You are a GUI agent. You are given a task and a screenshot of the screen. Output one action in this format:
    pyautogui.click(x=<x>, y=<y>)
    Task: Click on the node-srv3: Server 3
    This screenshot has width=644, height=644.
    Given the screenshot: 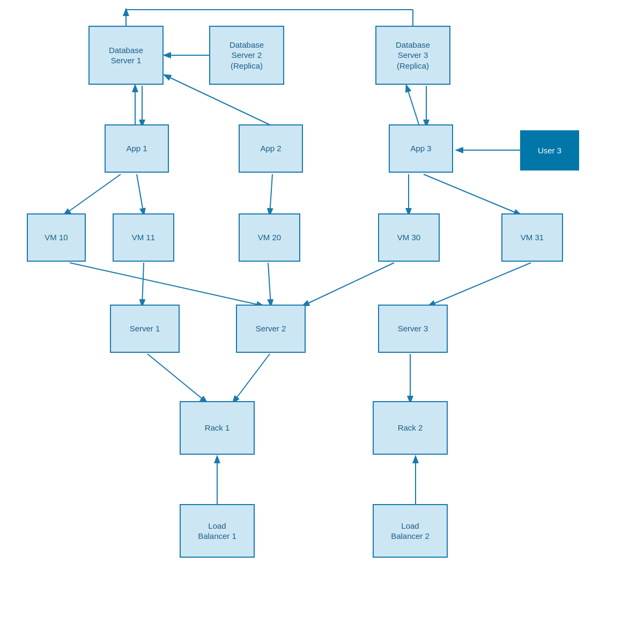 What is the action you would take?
    pyautogui.click(x=413, y=329)
    